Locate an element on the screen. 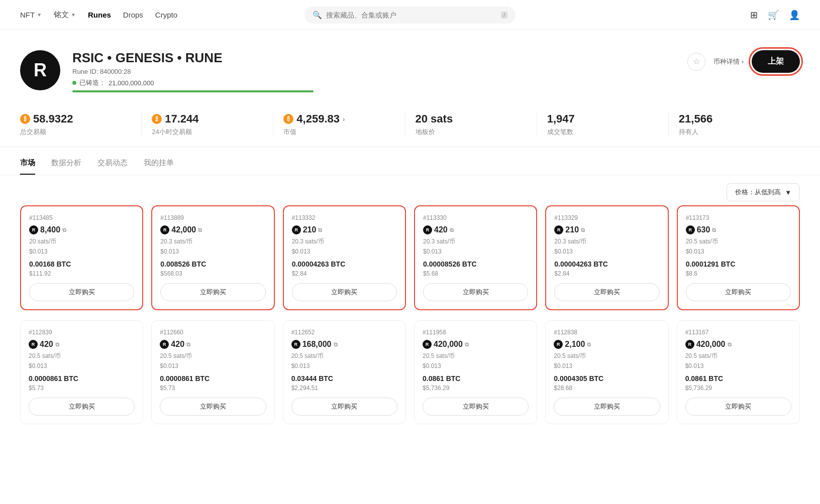 Image resolution: width=820 pixels, height=504 pixels. list-button: 上架 is located at coordinates (776, 61).